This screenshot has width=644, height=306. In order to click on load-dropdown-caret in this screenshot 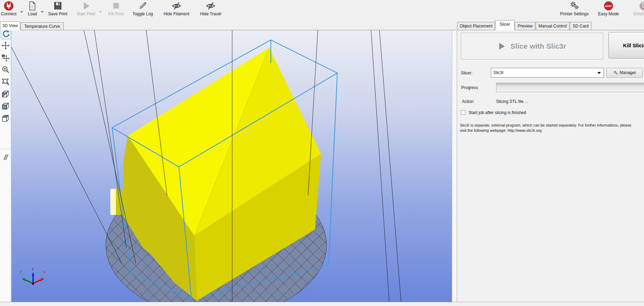, I will do `click(42, 12)`.